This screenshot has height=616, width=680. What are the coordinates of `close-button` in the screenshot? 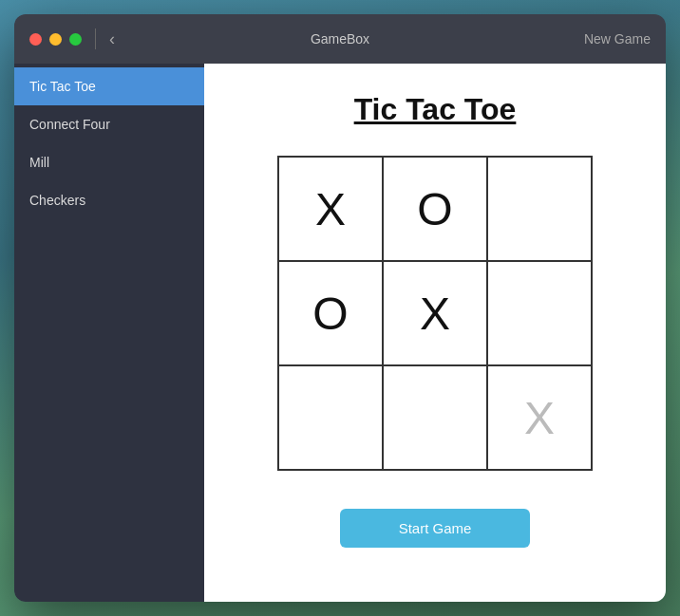 It's located at (36, 40).